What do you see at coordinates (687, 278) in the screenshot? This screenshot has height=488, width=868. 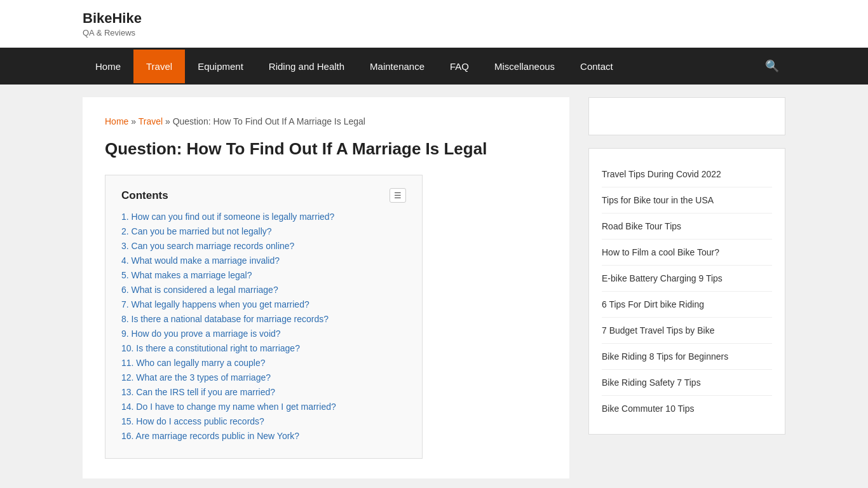 I see `sidebar-link-item: E-bike Battery Charging 9 Tips` at bounding box center [687, 278].